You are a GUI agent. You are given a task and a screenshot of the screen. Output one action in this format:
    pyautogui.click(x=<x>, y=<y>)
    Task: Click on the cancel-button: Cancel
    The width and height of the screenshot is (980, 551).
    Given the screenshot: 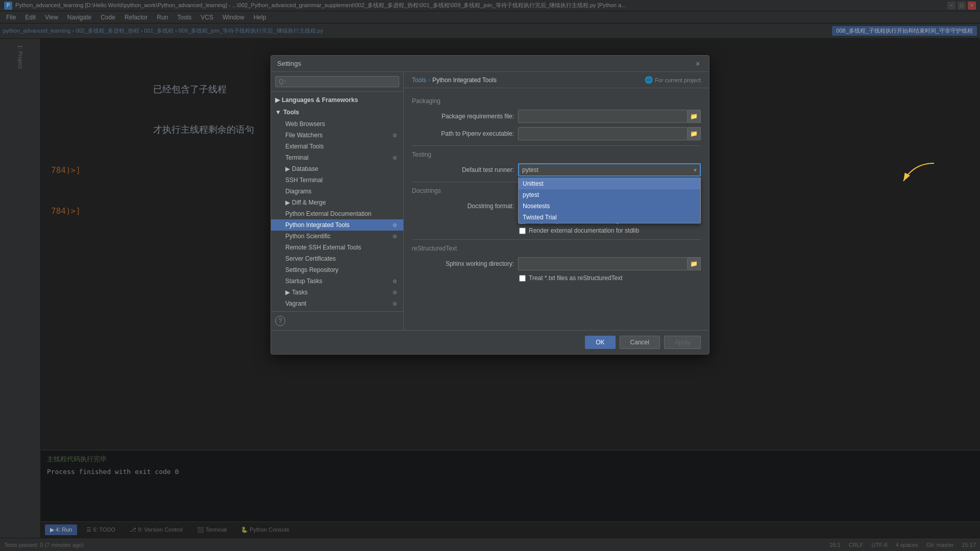 What is the action you would take?
    pyautogui.click(x=640, y=342)
    